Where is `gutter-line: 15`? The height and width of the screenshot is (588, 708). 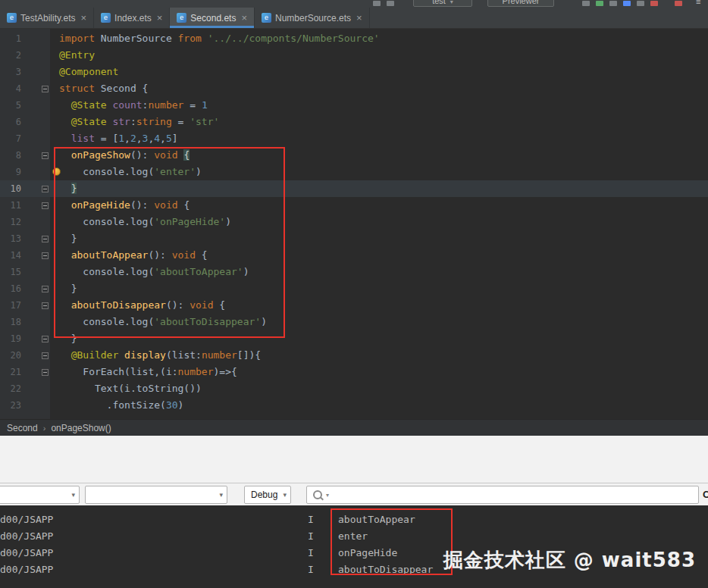
gutter-line: 15 is located at coordinates (25, 272).